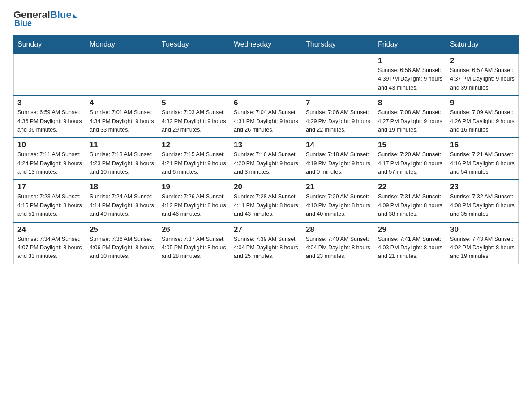  Describe the element at coordinates (122, 45) in the screenshot. I see `weekday-header-monday: Monday` at that location.